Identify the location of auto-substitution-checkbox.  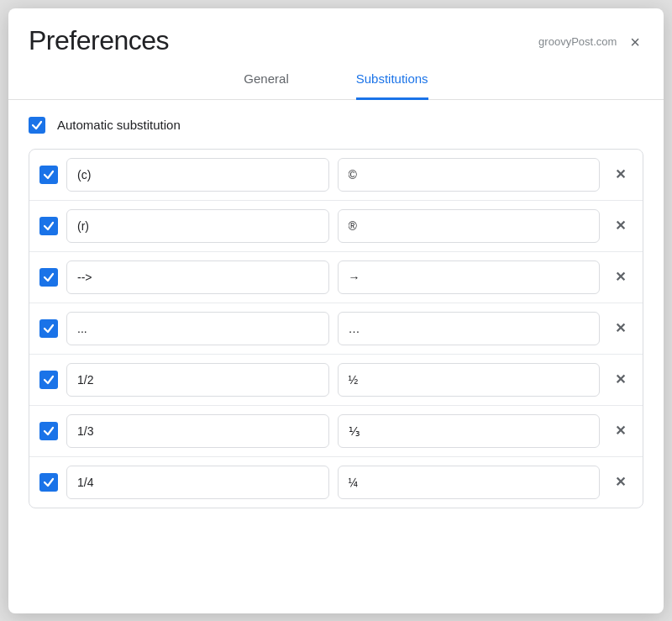
(37, 125).